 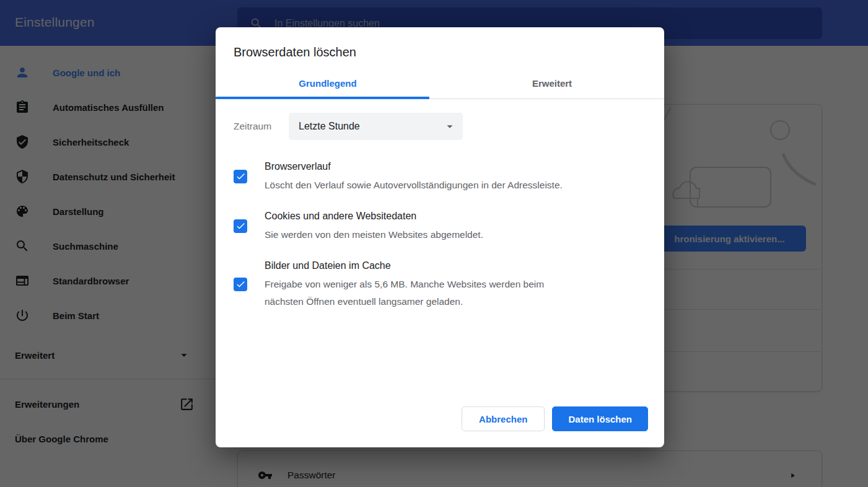 I want to click on time-range-select: Letzte Stunde, so click(x=375, y=126).